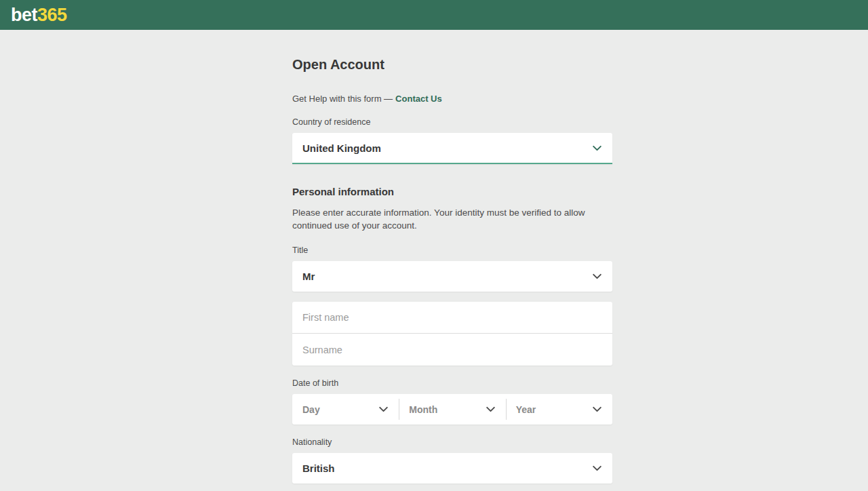  Describe the element at coordinates (452, 410) in the screenshot. I see `date-of-birth-group: Day Month Year` at that location.